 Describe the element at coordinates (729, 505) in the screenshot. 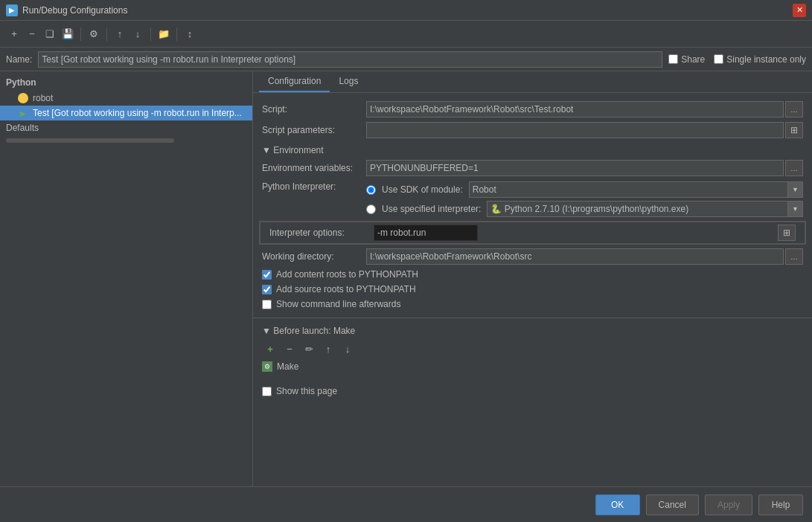

I see `apply-button: Apply` at that location.